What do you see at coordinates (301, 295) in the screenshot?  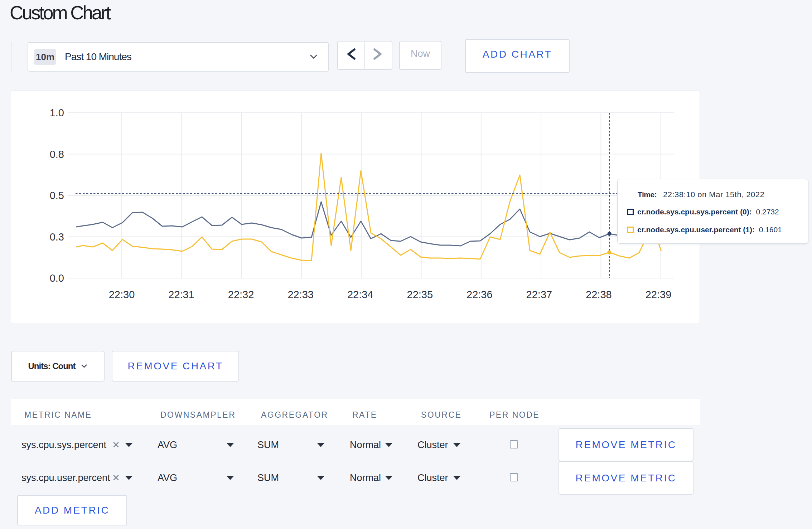 I see `svg-text: 22:33` at bounding box center [301, 295].